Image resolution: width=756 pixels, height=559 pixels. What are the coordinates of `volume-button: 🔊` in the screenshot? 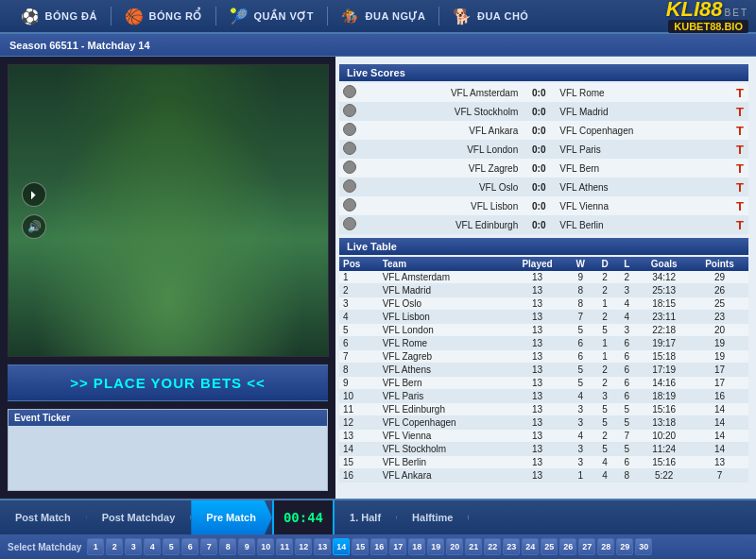 It's located at (34, 227).